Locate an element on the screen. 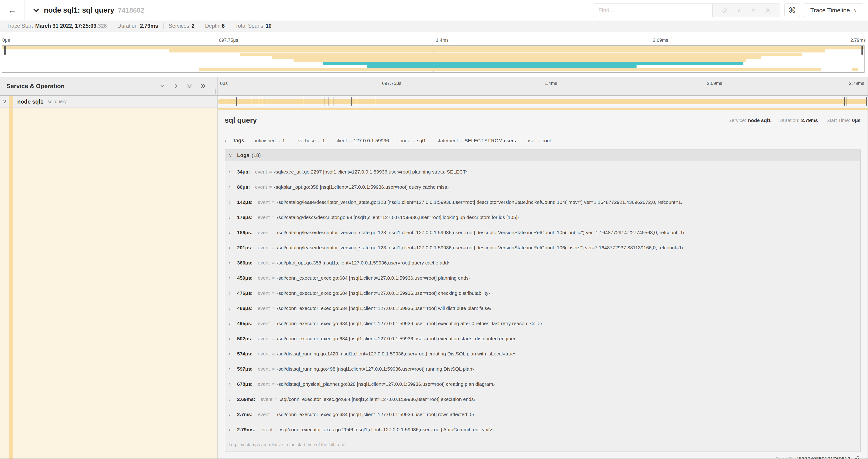  span-id-row: SpanID: 4877749850101760812 is located at coordinates (542, 457).